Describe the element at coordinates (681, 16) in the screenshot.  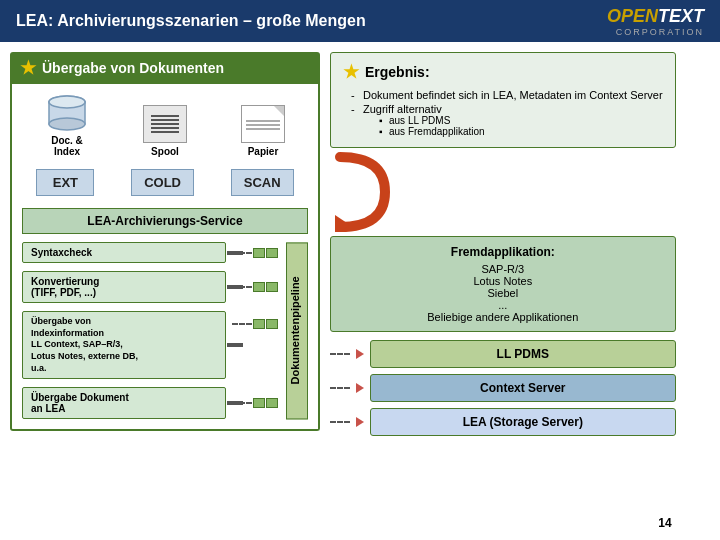
I see `logo-text: TEXT` at that location.